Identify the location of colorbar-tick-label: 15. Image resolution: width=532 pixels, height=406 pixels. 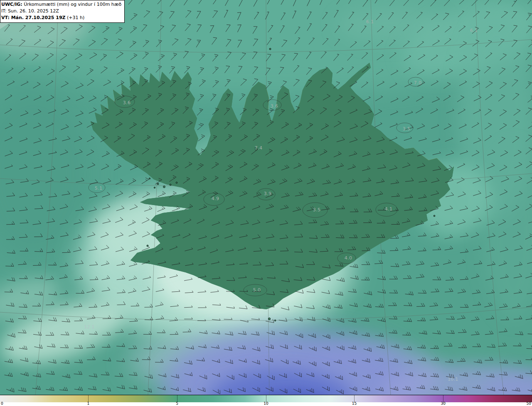
(354, 404).